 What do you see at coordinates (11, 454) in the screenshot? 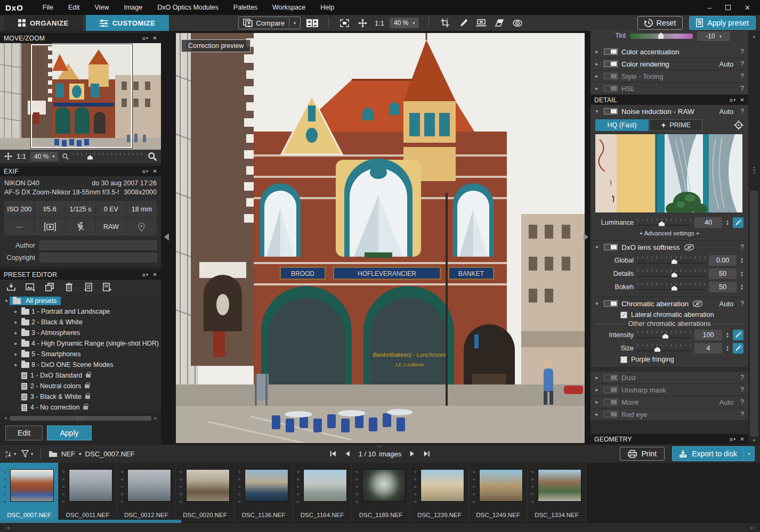
I see `sort-button: az ▾` at bounding box center [11, 454].